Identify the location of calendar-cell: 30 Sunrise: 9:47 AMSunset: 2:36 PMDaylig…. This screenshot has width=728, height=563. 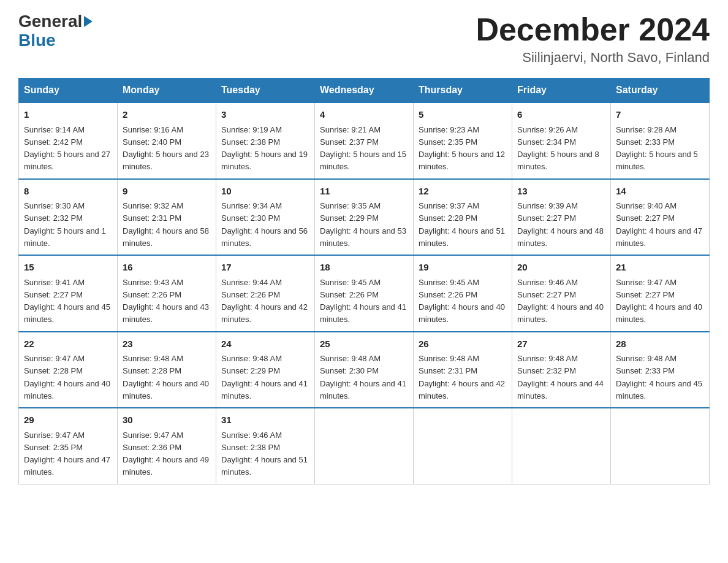
(167, 446).